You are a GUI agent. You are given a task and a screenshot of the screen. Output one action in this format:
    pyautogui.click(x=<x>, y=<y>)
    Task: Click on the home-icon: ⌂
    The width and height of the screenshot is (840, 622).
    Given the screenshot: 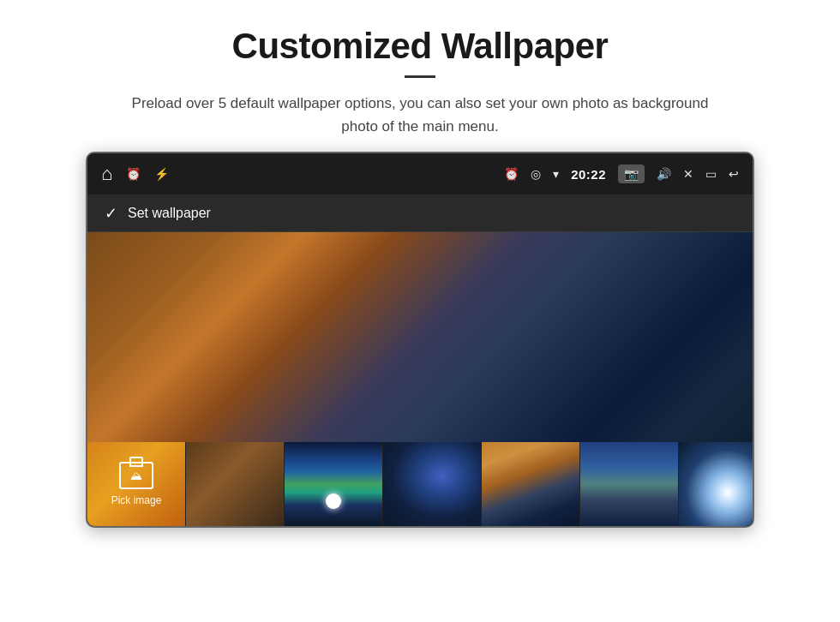 What is the action you would take?
    pyautogui.click(x=106, y=174)
    